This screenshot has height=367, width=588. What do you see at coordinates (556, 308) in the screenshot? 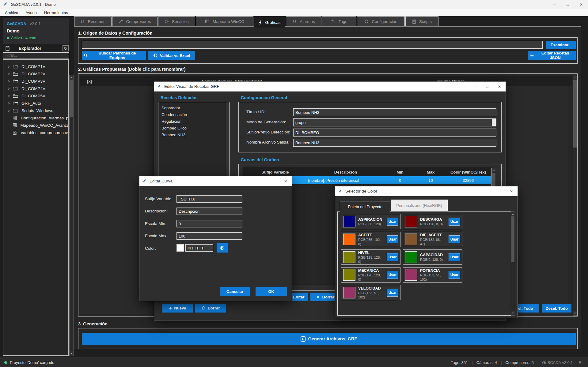
I see `desel-todo-button: Desel. Todo` at bounding box center [556, 308].